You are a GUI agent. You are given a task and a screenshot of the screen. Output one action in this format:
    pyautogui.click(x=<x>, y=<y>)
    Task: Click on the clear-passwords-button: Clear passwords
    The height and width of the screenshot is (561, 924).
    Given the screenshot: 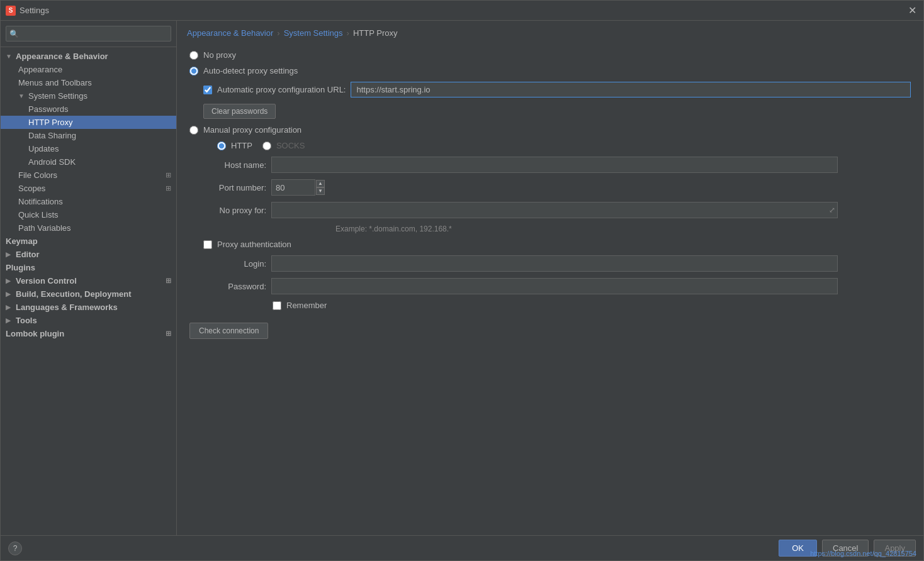 What is the action you would take?
    pyautogui.click(x=239, y=111)
    